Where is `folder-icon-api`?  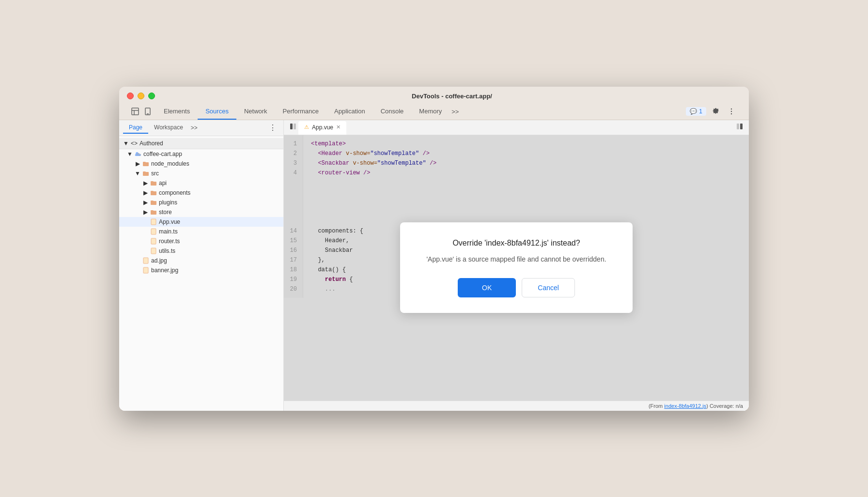
folder-icon-api is located at coordinates (154, 183).